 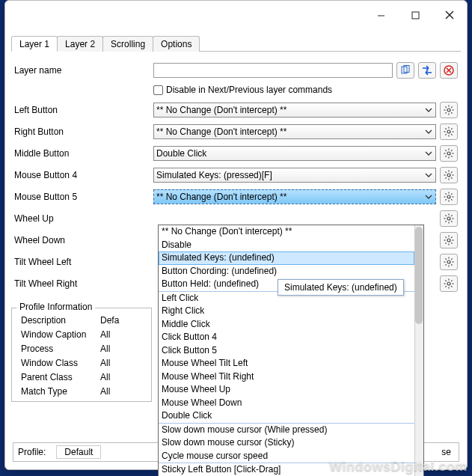 What do you see at coordinates (221, 110) in the screenshot?
I see `action-combo-value: ** No Change (Don't intercept) **` at bounding box center [221, 110].